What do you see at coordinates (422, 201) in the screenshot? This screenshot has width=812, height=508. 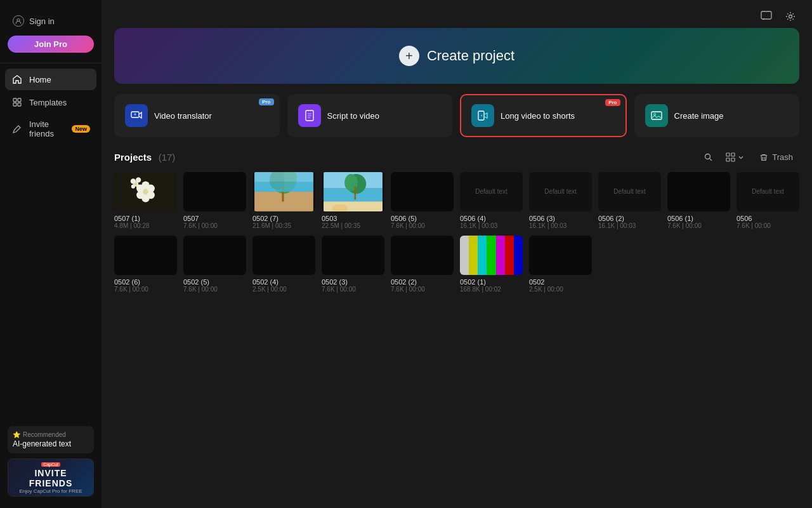 I see `project-item: 0506 (5) 7.6K | 00:00` at bounding box center [422, 201].